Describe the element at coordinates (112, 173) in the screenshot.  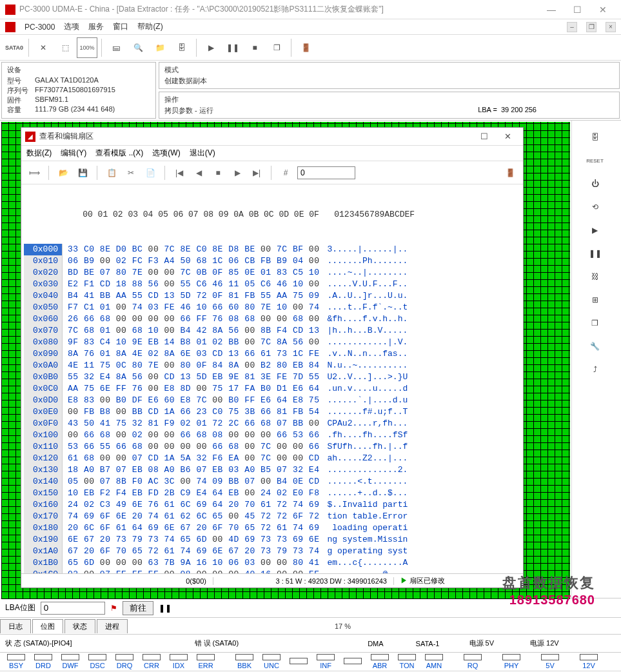
I see `hex-copy-icon: 📋` at that location.